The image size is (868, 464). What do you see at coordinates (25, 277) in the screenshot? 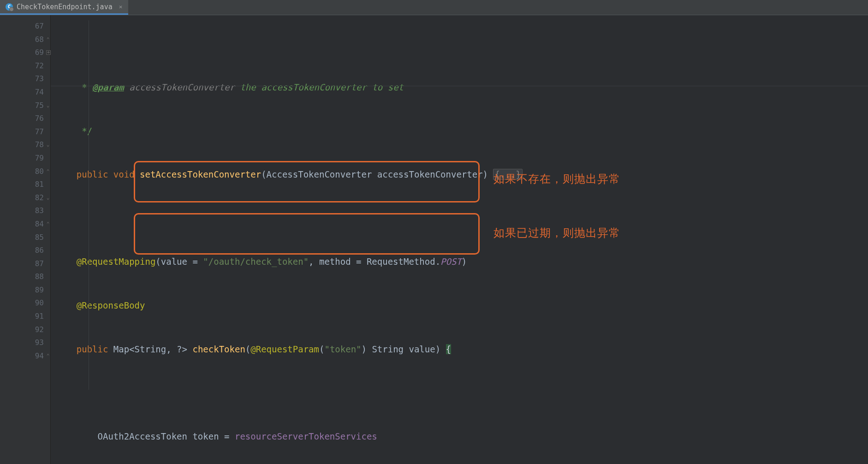
I see `line-number: 88` at bounding box center [25, 277].